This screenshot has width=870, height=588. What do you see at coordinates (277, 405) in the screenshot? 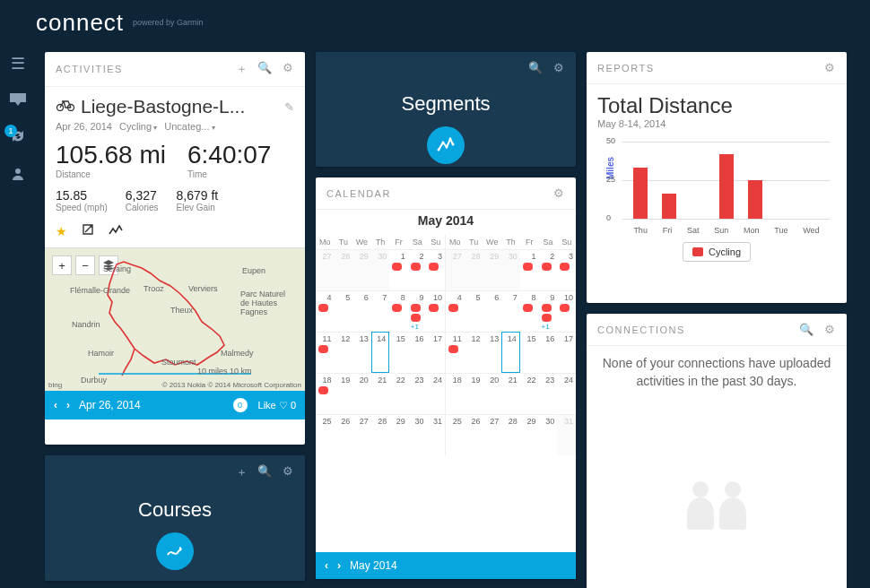
I see `like-button: Like ♡ 0` at bounding box center [277, 405].